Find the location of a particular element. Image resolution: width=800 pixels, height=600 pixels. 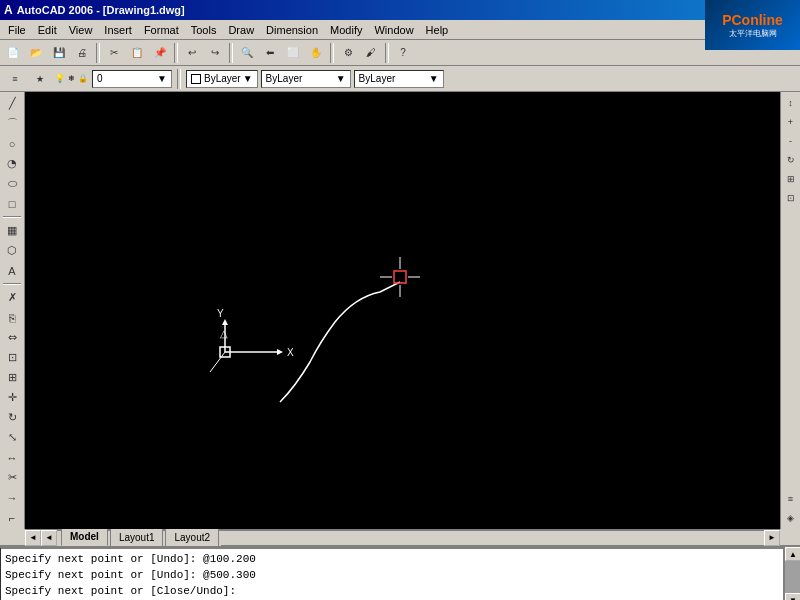

title-bar: A AutoCAD 2006 - [Drawing1.dwg] _ □ ✕ is located at coordinates (400, 10).